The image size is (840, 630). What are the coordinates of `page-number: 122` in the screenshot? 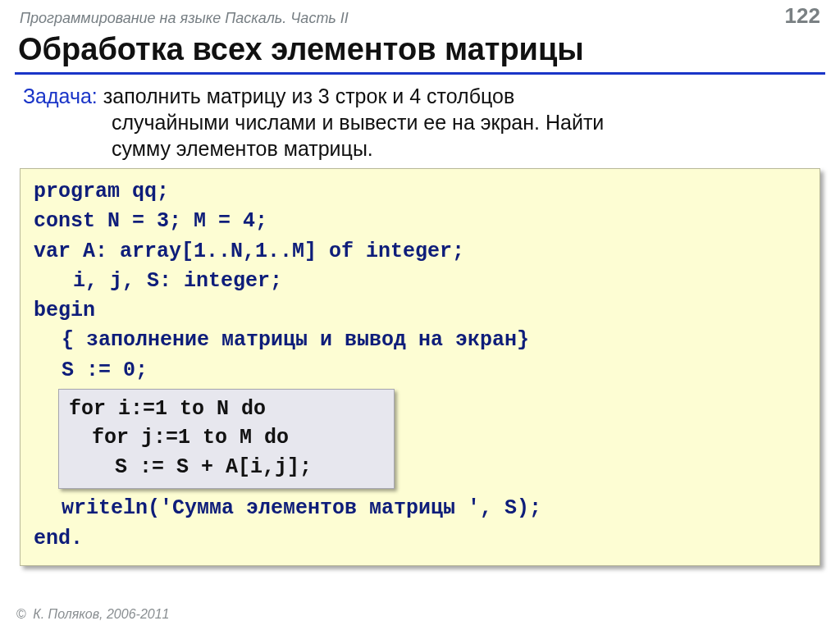 It's located at (802, 16).